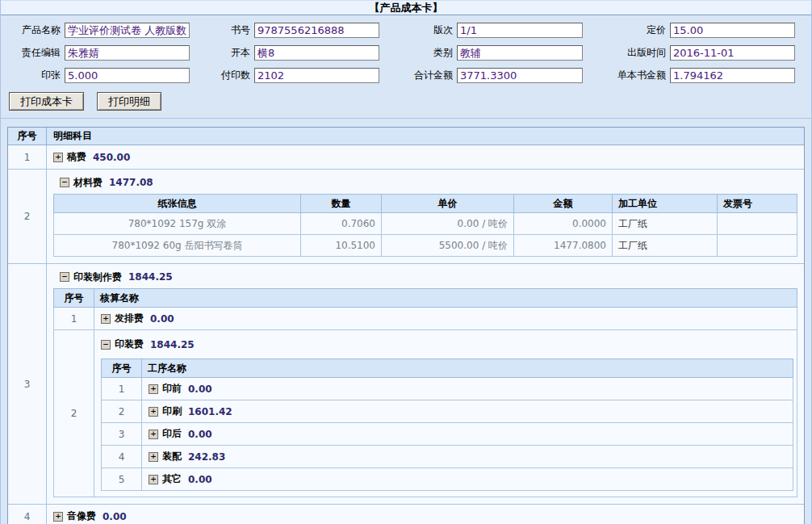  What do you see at coordinates (341, 245) in the screenshot?
I see `paper-qty: 10.5100` at bounding box center [341, 245].